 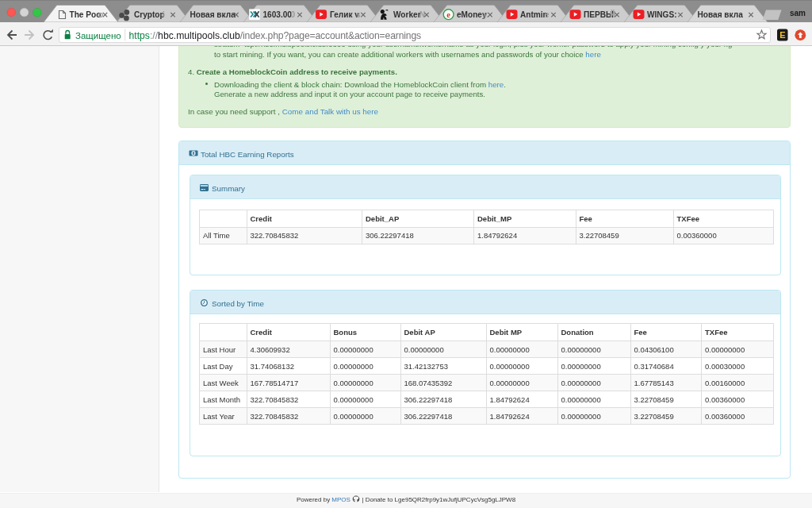 I want to click on svg-text: N, so click(x=422, y=14).